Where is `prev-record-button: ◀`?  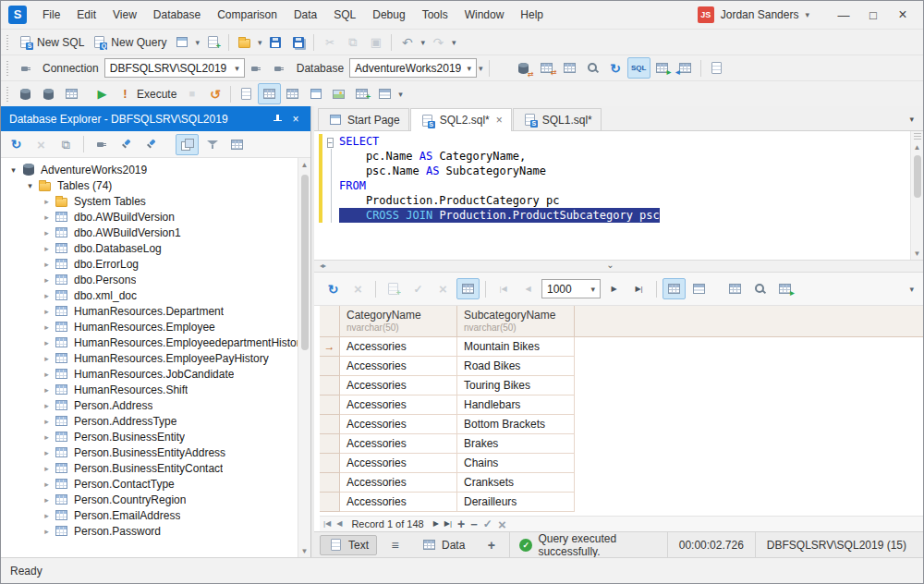
prev-record-button: ◀ is located at coordinates (339, 524).